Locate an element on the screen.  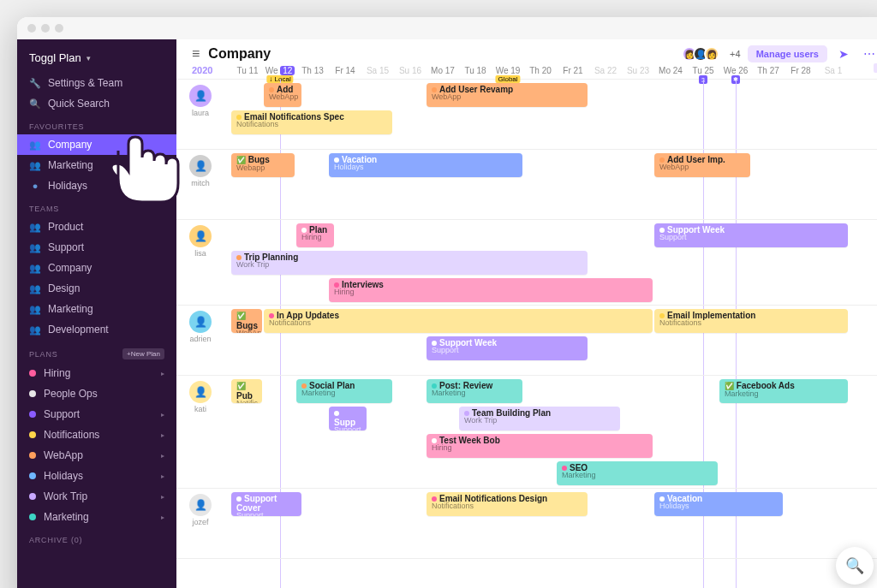
zoom-button: 🔍 is located at coordinates (855, 566).